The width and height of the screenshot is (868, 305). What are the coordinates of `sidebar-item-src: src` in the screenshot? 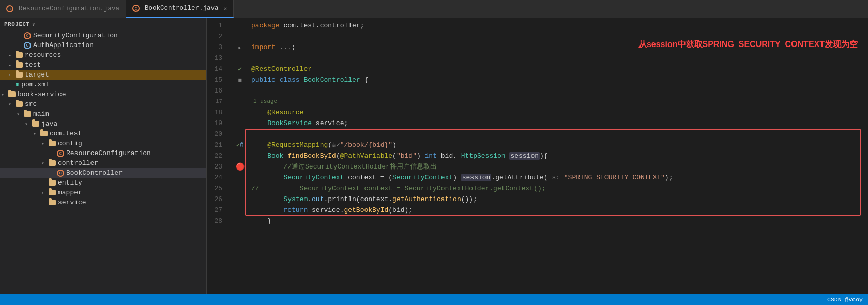 It's located at (103, 104).